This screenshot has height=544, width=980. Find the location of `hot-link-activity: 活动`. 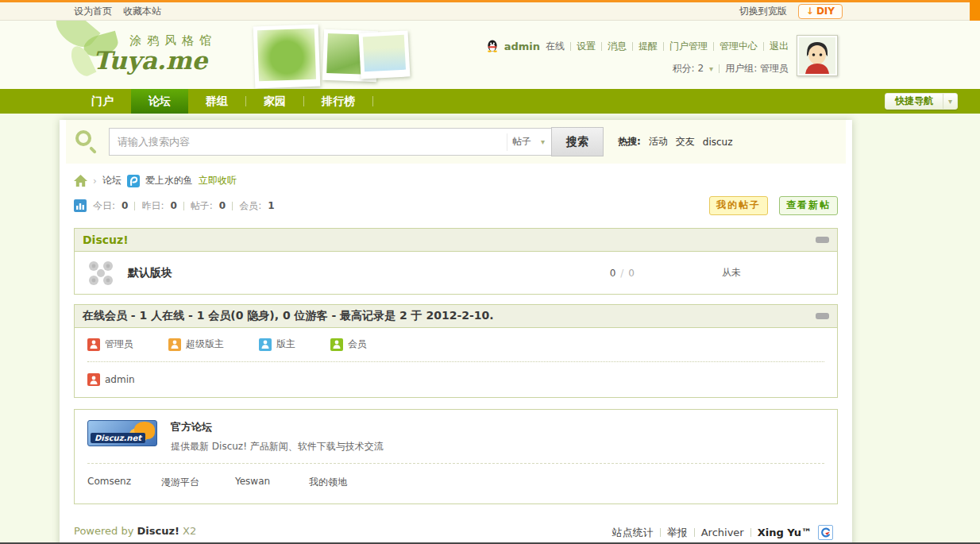

hot-link-activity: 活动 is located at coordinates (658, 141).